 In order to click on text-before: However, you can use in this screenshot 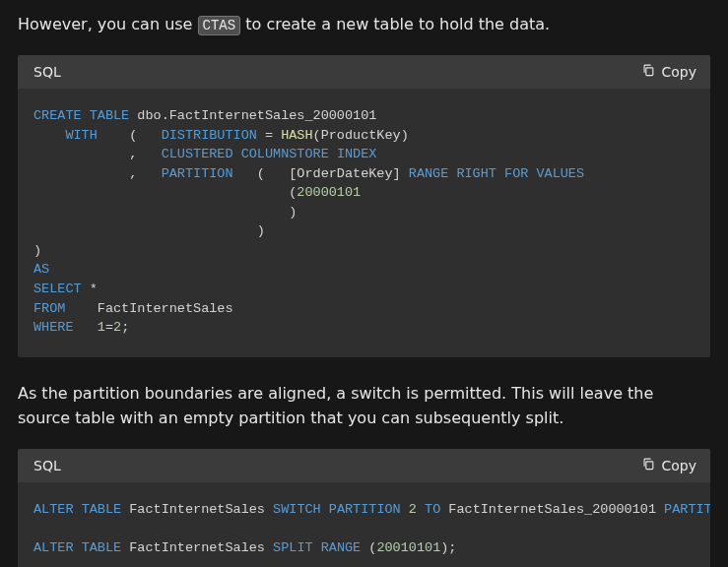, I will do `click(108, 24)`.